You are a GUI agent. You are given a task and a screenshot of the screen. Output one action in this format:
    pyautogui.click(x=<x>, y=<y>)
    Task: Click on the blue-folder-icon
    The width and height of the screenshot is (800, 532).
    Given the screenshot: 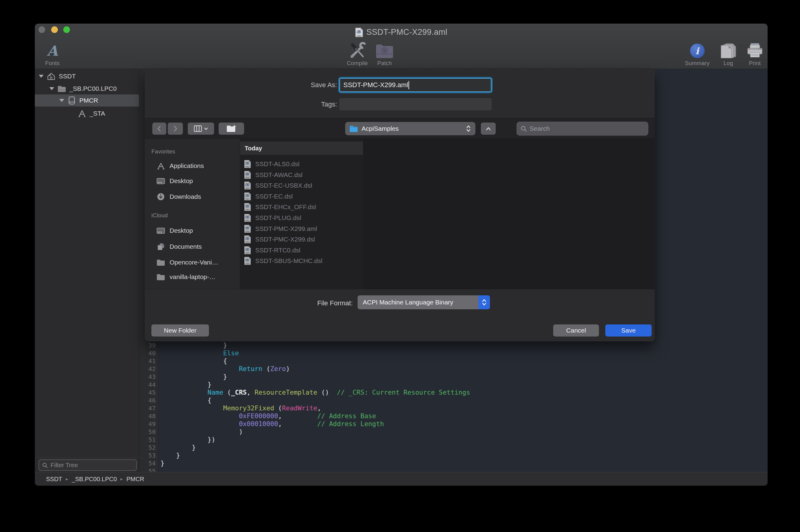 What is the action you would take?
    pyautogui.click(x=354, y=129)
    